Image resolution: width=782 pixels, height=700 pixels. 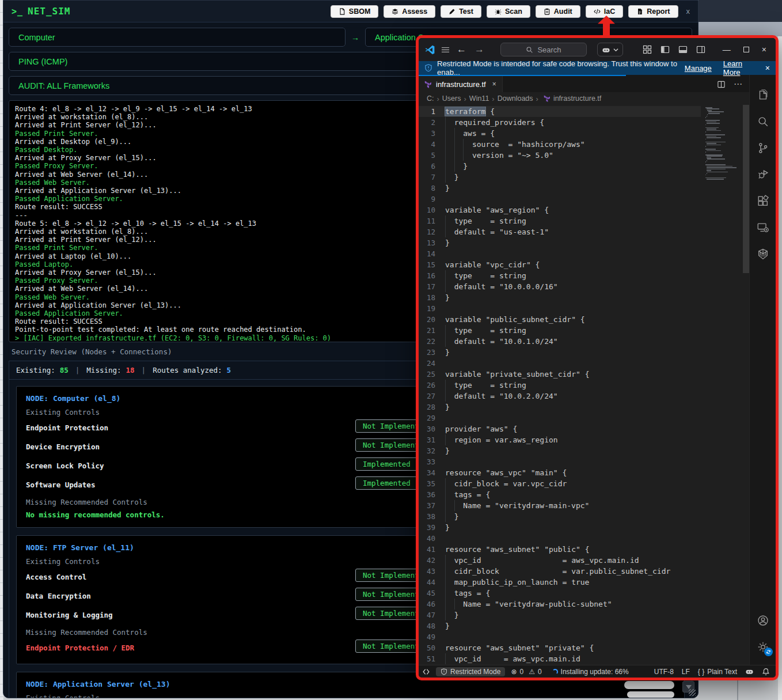 What do you see at coordinates (17, 12) in the screenshot?
I see `terminal-prompt-icon: >_` at bounding box center [17, 12].